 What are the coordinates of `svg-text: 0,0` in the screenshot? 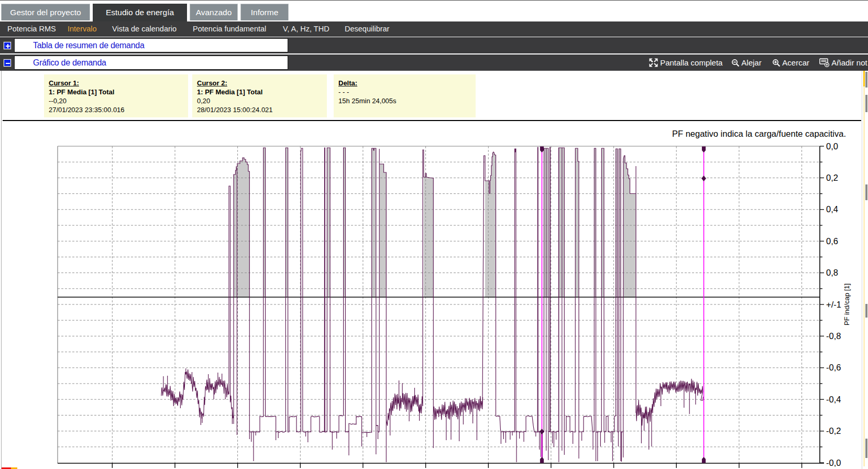 It's located at (832, 146).